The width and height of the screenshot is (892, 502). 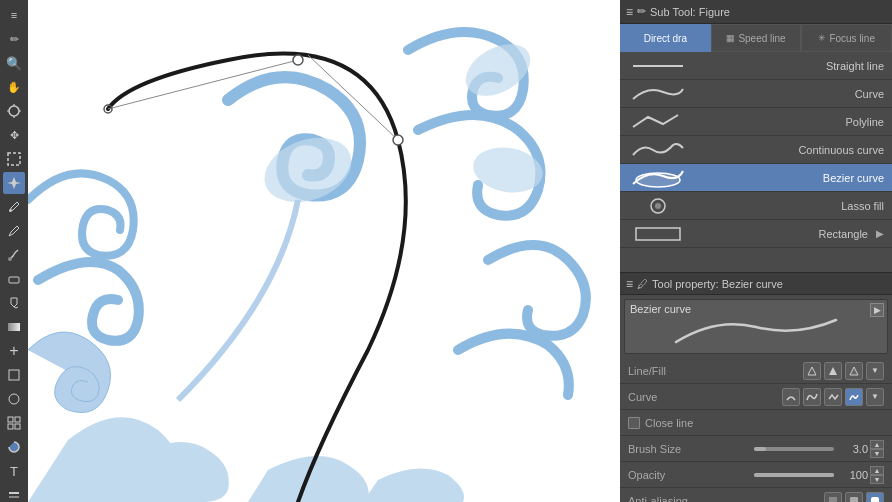 I want to click on eraser-btn, so click(x=14, y=279).